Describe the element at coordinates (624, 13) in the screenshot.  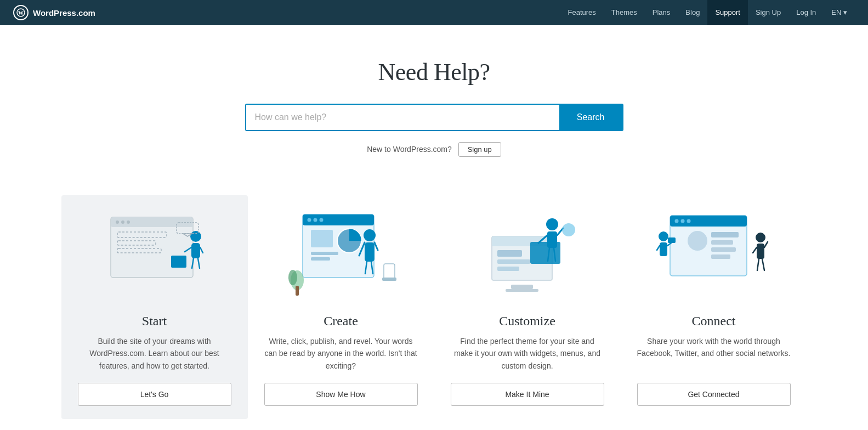
I see `nav-item-themes: Themes` at that location.